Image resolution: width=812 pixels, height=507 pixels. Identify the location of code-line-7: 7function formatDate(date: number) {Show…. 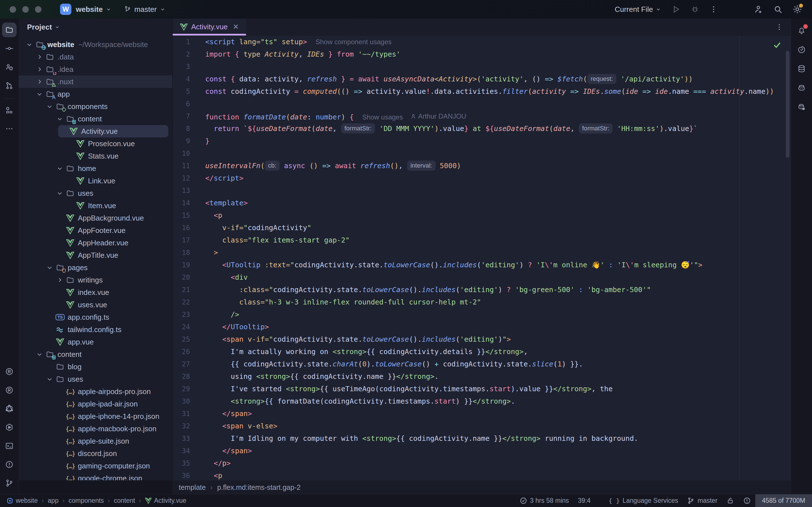
(482, 116).